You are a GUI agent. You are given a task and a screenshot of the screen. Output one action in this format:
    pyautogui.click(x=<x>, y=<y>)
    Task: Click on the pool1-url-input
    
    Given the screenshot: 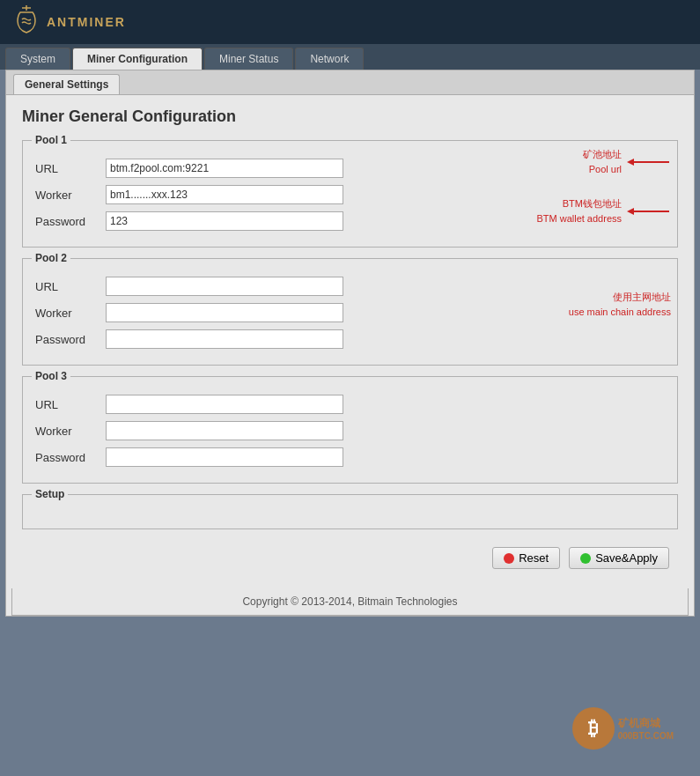 What is the action you would take?
    pyautogui.click(x=225, y=168)
    